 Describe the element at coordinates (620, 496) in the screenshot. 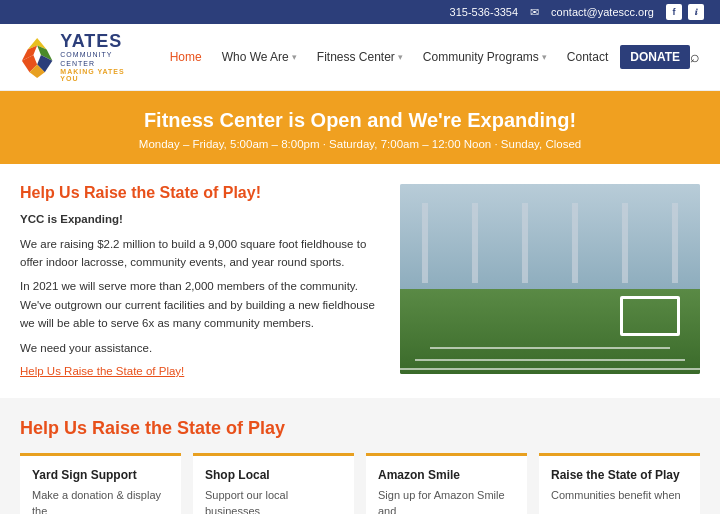

I see `card-text-4: Communities benefit when` at that location.